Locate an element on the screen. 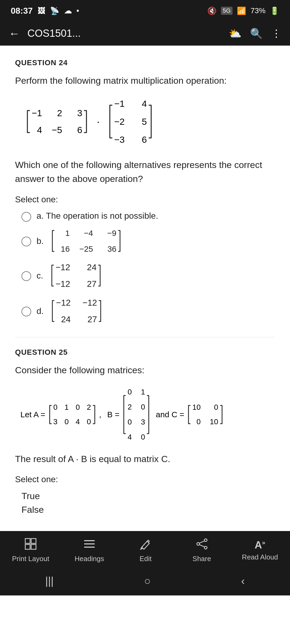 The height and width of the screenshot is (644, 290). print-layout-label: Print Layout is located at coordinates (31, 559).